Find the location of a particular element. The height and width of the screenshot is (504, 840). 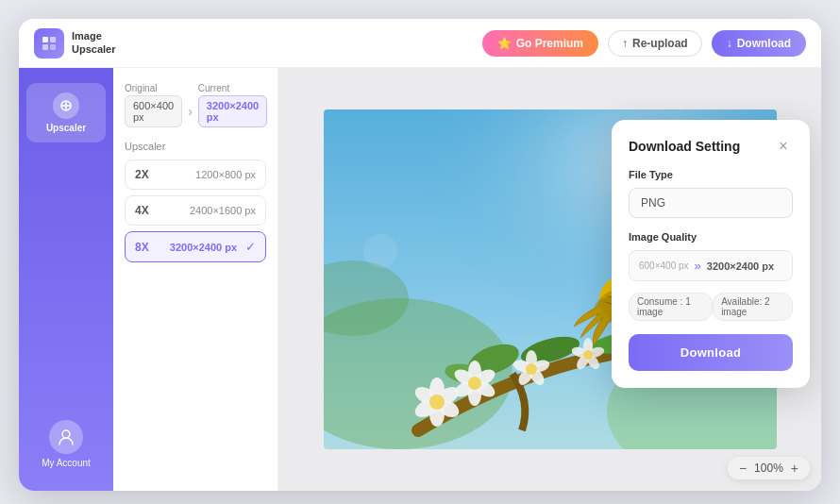

account-avatar is located at coordinates (66, 437).